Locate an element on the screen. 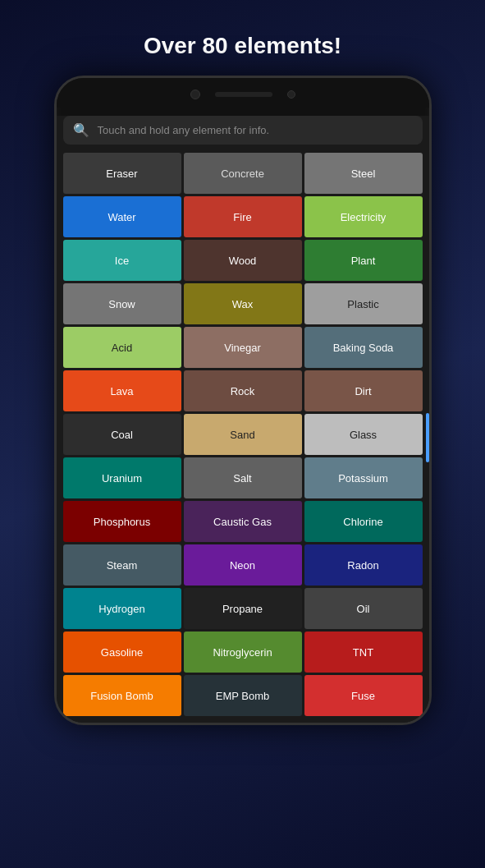  element-cell-potassium: Potassium is located at coordinates (364, 478).